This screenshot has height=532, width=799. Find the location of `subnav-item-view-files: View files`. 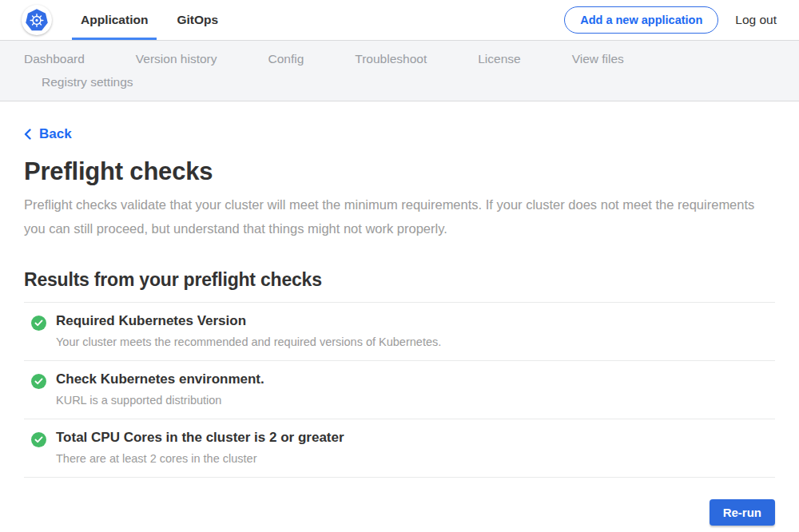

subnav-item-view-files: View files is located at coordinates (598, 59).